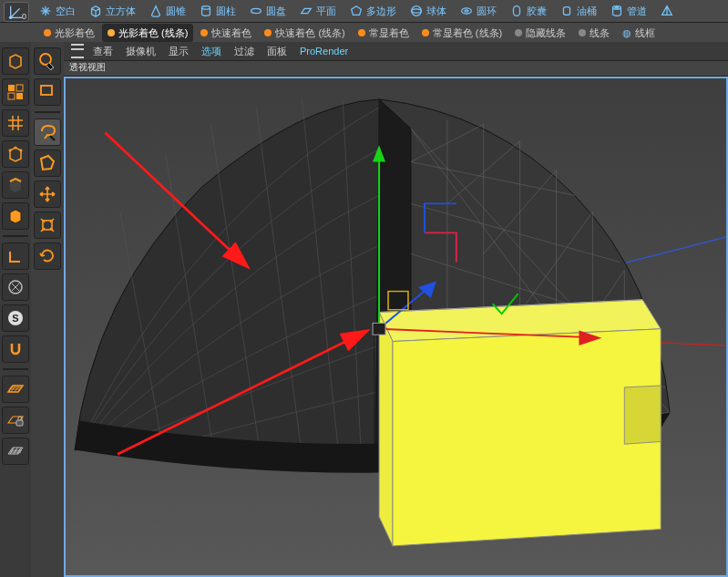 Image resolution: width=728 pixels, height=577 pixels. I want to click on polygons-button, so click(15, 216).